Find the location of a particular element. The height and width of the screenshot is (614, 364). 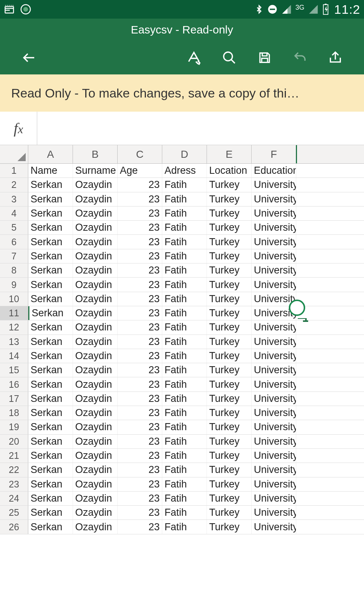

row-header: 4 is located at coordinates (14, 214).